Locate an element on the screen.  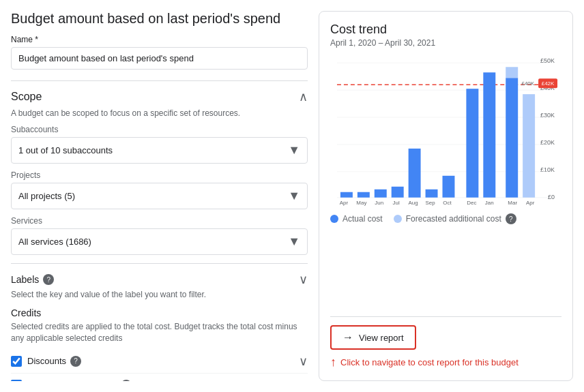
name-field-group: Name * is located at coordinates (160, 52).